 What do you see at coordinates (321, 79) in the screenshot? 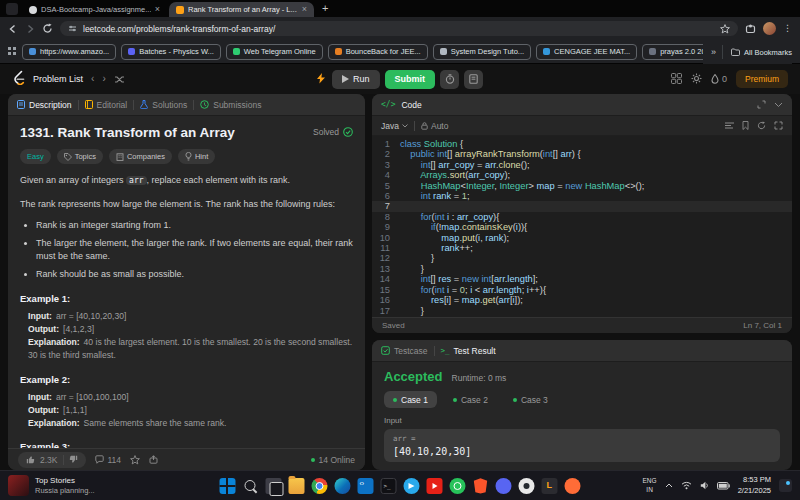
I see `lightning-icon` at bounding box center [321, 79].